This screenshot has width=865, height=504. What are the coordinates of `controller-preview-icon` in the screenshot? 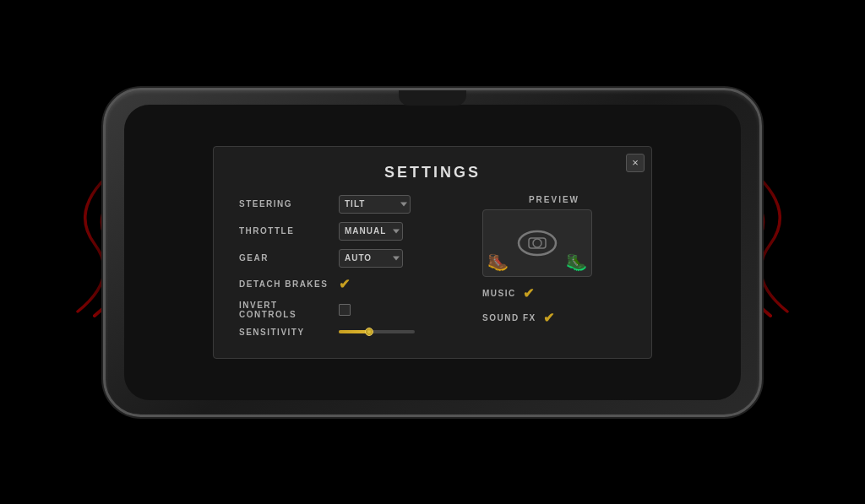 It's located at (537, 243).